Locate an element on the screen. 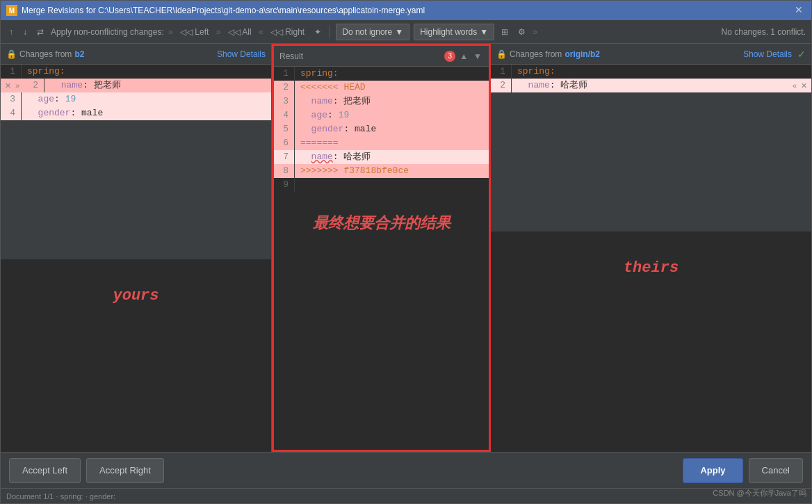  title-bar-left: M Merge Revisions for C:\Users\TEACHER\I… is located at coordinates (216, 10).